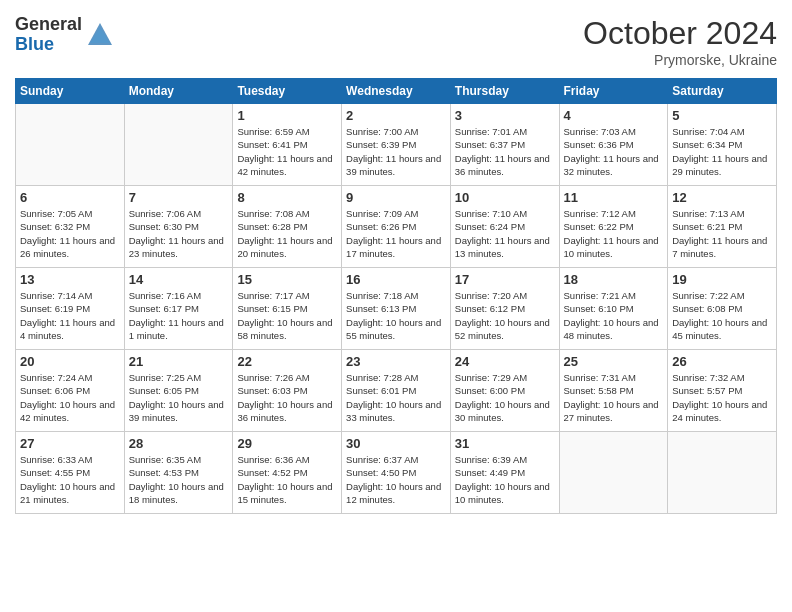  What do you see at coordinates (70, 198) in the screenshot?
I see `day-number: 6` at bounding box center [70, 198].